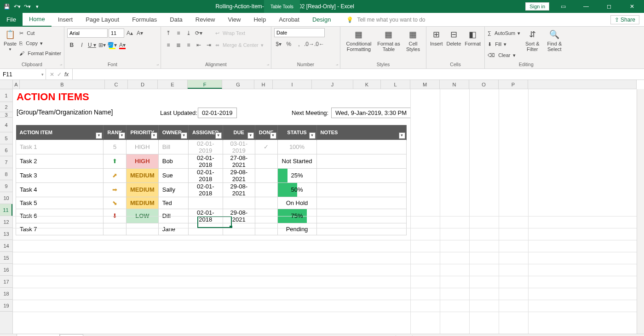  What do you see at coordinates (176, 20) in the screenshot?
I see `tab-data: Data` at bounding box center [176, 20].